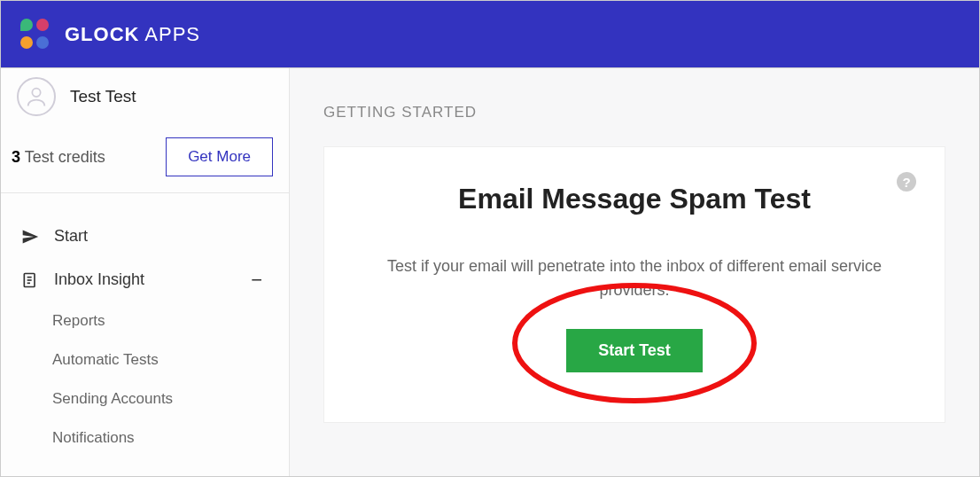 This screenshot has width=980, height=477. Describe the element at coordinates (99, 280) in the screenshot. I see `sidebar-item-label: Inbox Insight` at that location.